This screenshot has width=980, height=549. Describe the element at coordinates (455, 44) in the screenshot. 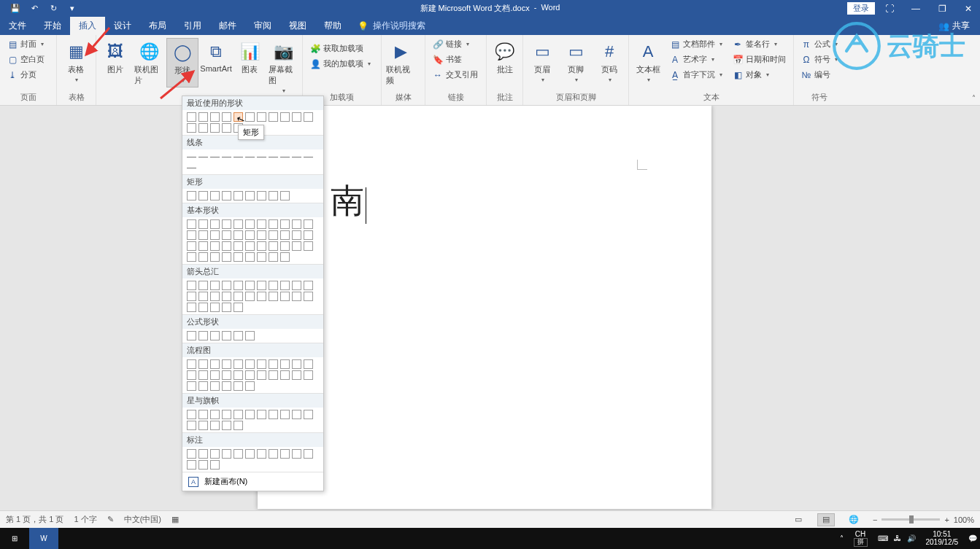

I see `link-button: 🔗链接` at that location.